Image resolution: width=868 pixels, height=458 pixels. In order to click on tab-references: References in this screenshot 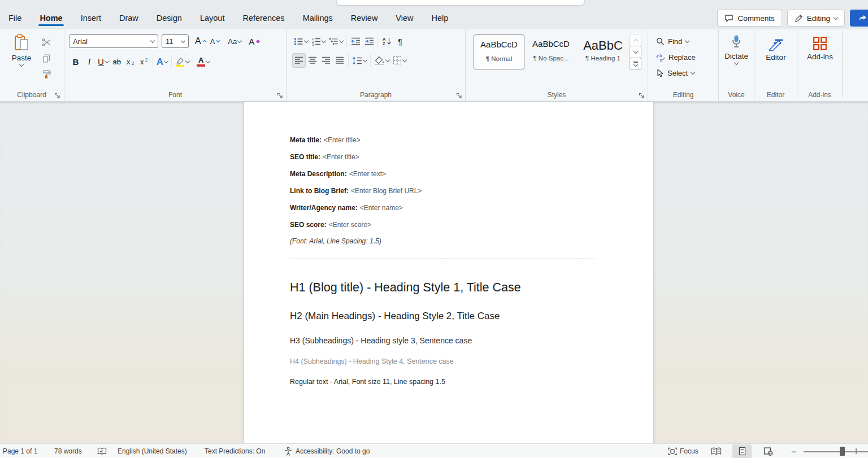, I will do `click(263, 19)`.